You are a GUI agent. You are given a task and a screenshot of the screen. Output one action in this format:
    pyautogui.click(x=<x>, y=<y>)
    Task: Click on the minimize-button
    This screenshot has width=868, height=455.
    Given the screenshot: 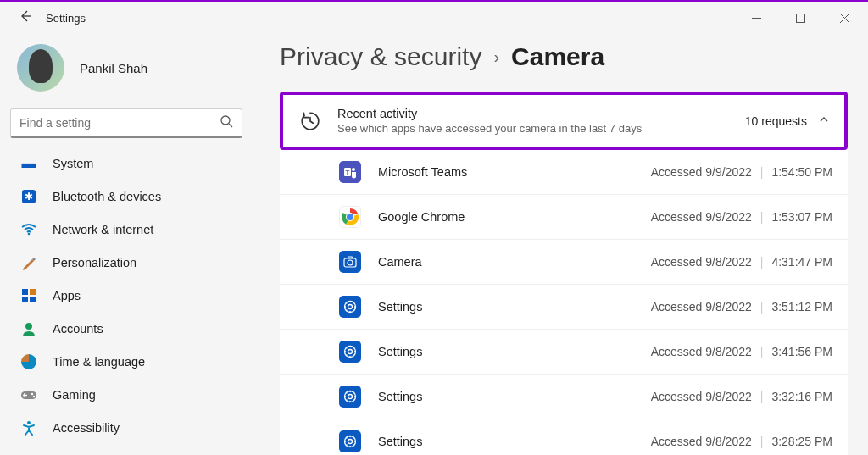 What is the action you would take?
    pyautogui.click(x=756, y=18)
    